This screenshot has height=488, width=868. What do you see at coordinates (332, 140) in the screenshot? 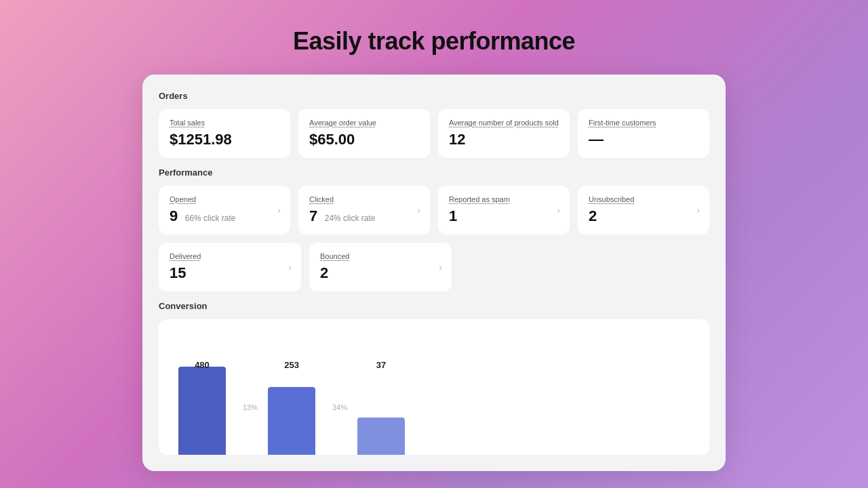
I see `avg-order-amount: $65.00` at bounding box center [332, 140].